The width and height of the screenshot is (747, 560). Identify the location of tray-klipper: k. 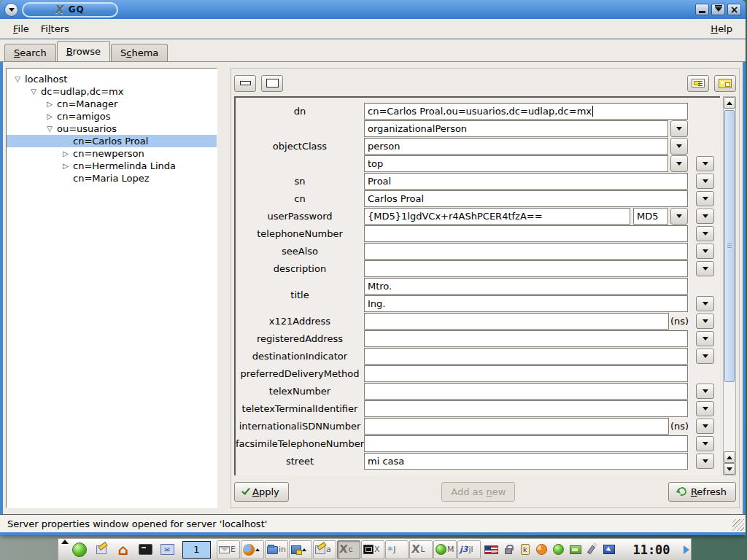
(525, 550).